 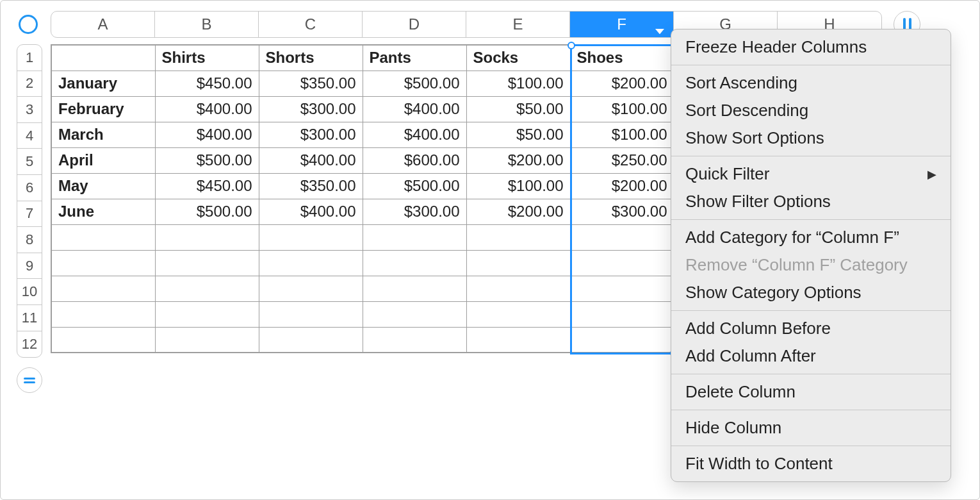 What do you see at coordinates (518, 24) in the screenshot?
I see `column-header-e: E` at bounding box center [518, 24].